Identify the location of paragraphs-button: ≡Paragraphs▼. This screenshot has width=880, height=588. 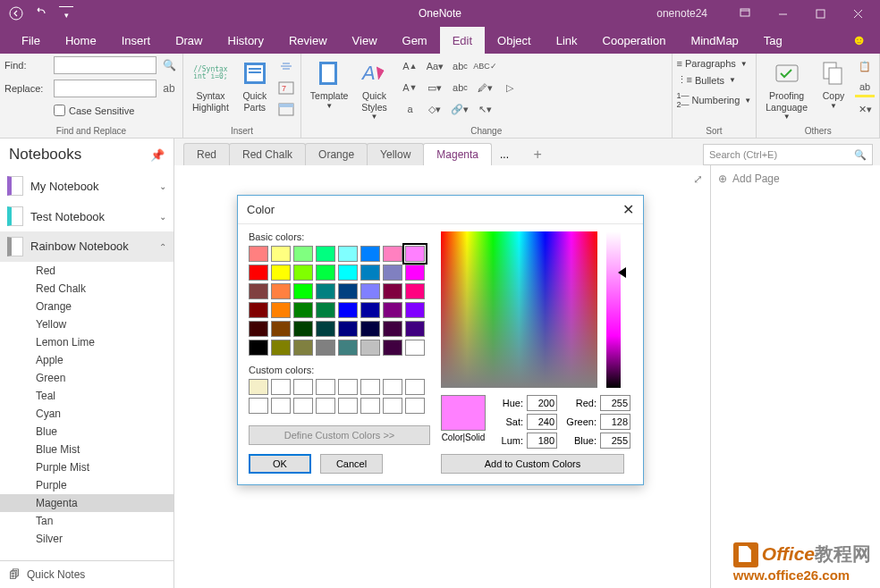
(715, 63).